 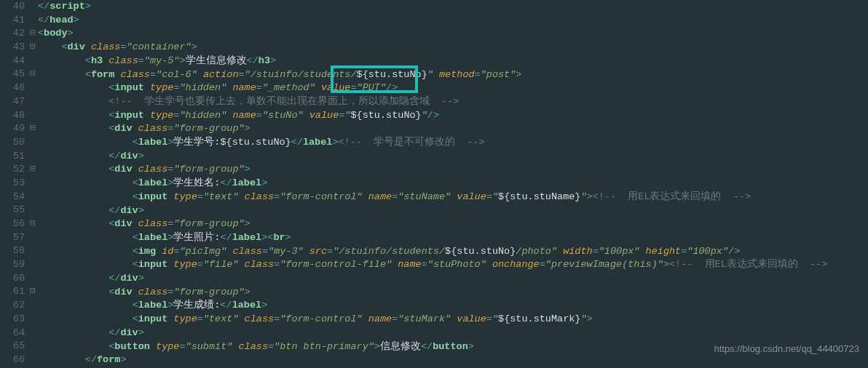 I want to click on fold-gutter: ⊟⊟⊟⊟⊟⊟⊟, so click(x=33, y=183).